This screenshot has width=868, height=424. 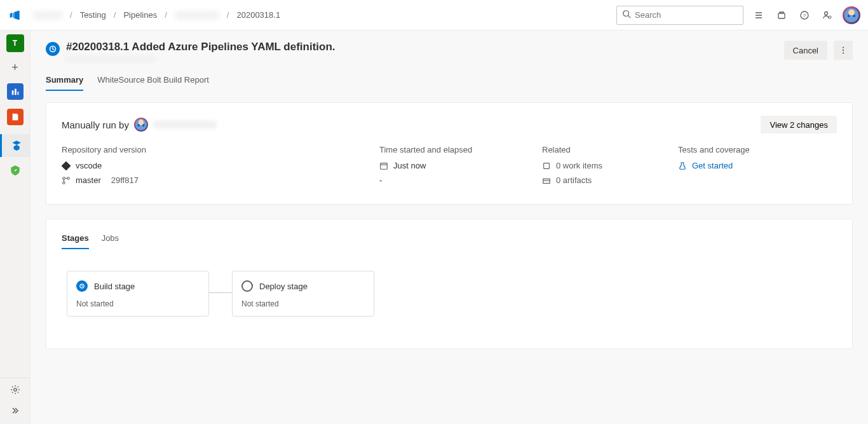 I want to click on stage-card-build: Build stage Not started, so click(x=138, y=294).